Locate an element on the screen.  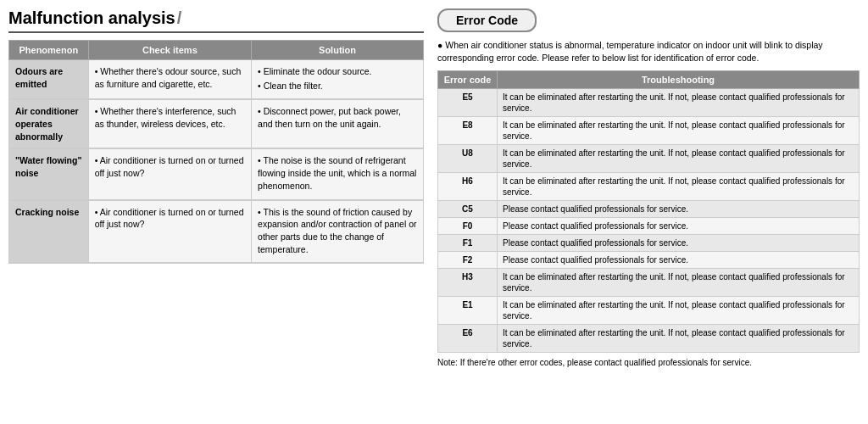
solution-cell: The noise is the sound of refrigerant fl… is located at coordinates (337, 174).